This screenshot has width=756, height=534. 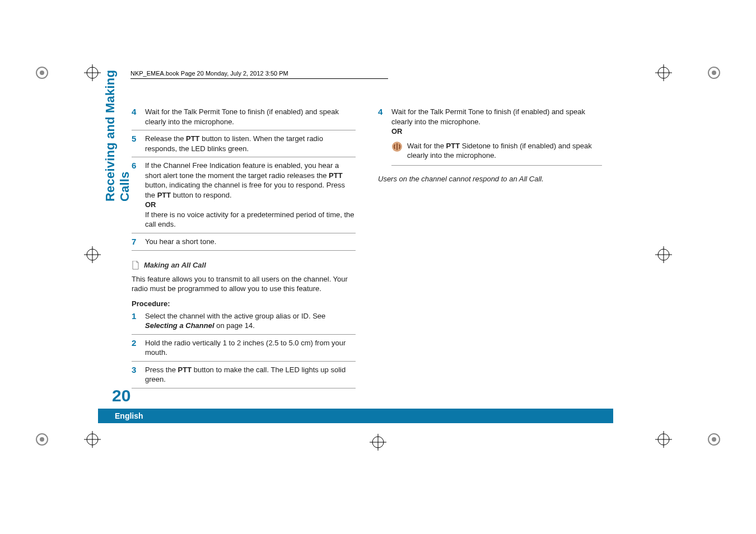 I want to click on note-text-part: Wait for the, so click(x=427, y=146).